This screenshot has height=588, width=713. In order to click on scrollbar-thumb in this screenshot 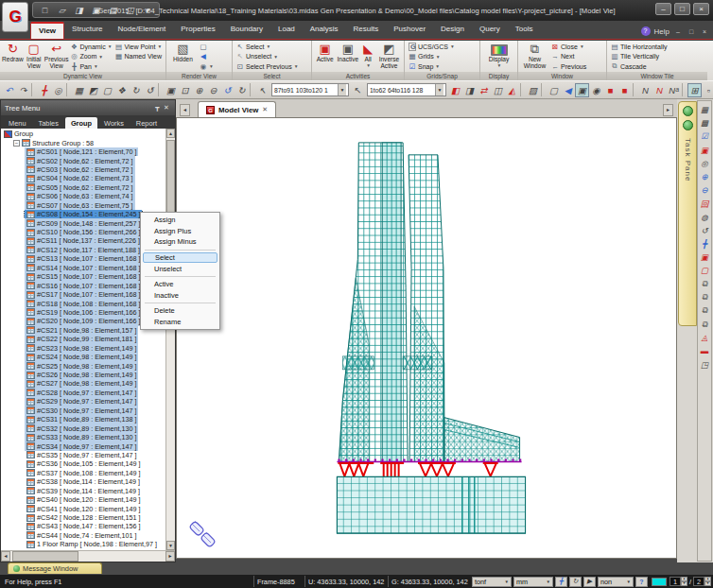, I will do `click(45, 556)`.